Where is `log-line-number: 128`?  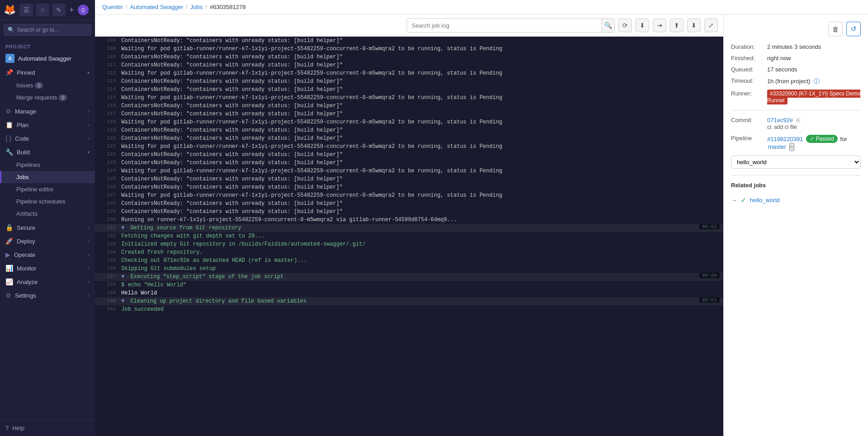 log-line-number: 128 is located at coordinates (107, 203).